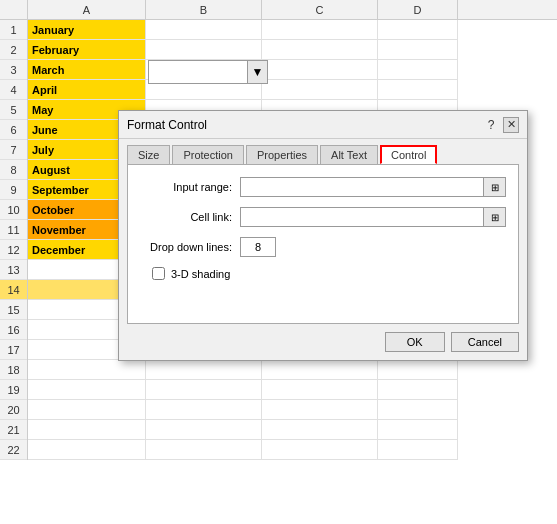  I want to click on table-row: February, so click(292, 50).